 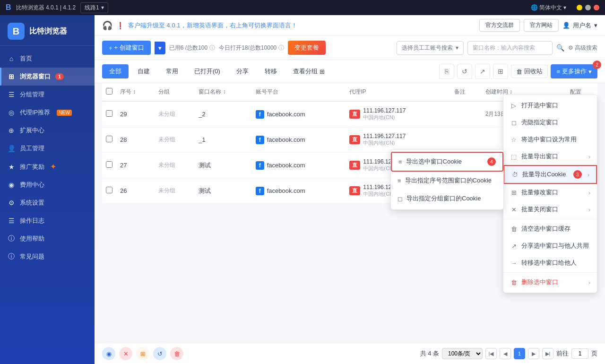 I want to click on more-ops-badge: 2, so click(x=597, y=65).